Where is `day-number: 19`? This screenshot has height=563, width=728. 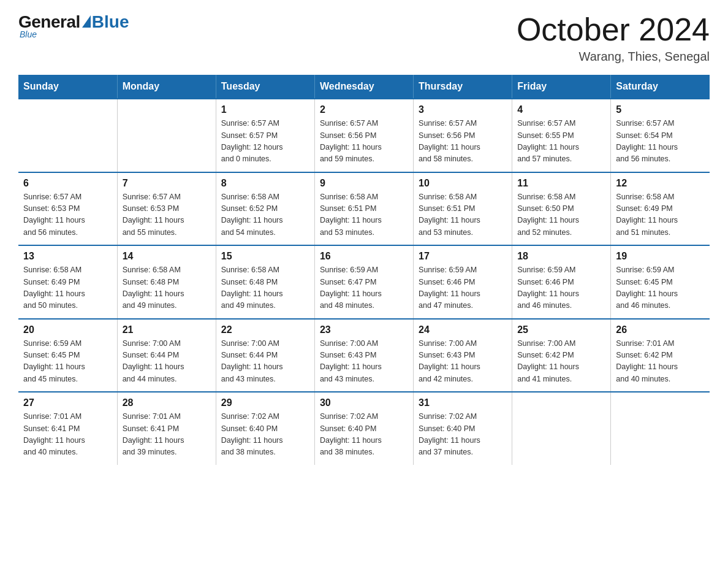
day-number: 19 is located at coordinates (661, 256).